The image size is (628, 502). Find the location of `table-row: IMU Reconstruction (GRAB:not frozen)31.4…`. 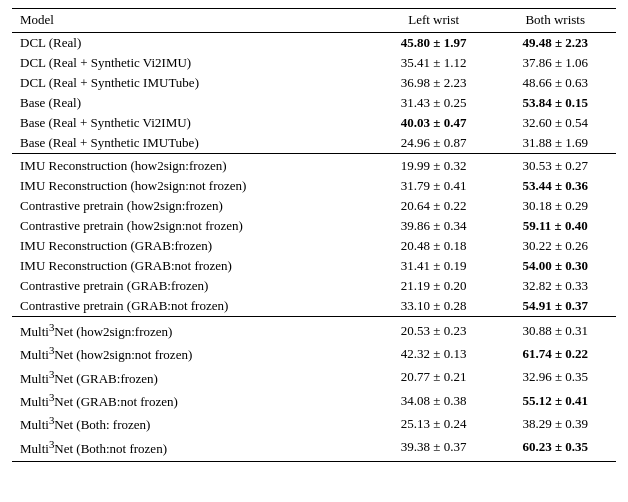

table-row: IMU Reconstruction (GRAB:not frozen)31.4… is located at coordinates (314, 266).